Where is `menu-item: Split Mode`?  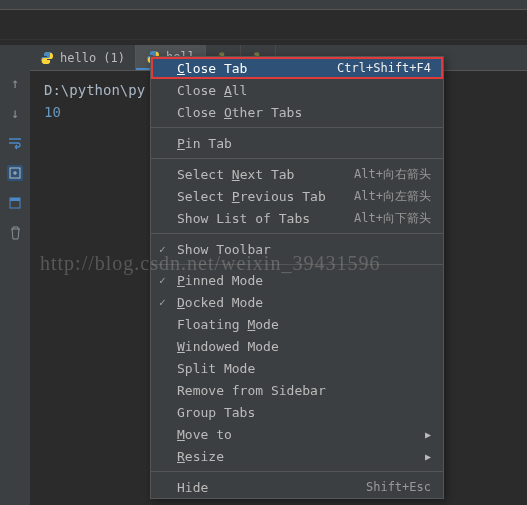 menu-item: Split Mode is located at coordinates (297, 368).